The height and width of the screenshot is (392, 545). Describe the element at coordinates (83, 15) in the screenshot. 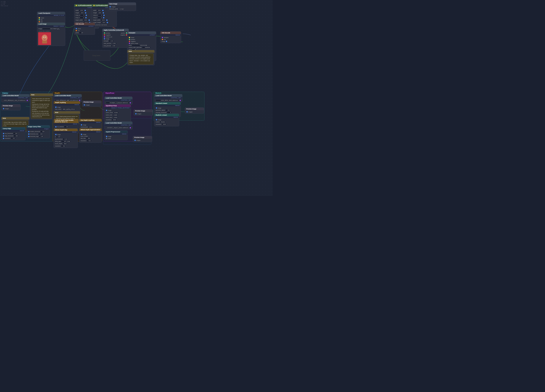

I see `clip1-cropw-val: 0` at that location.